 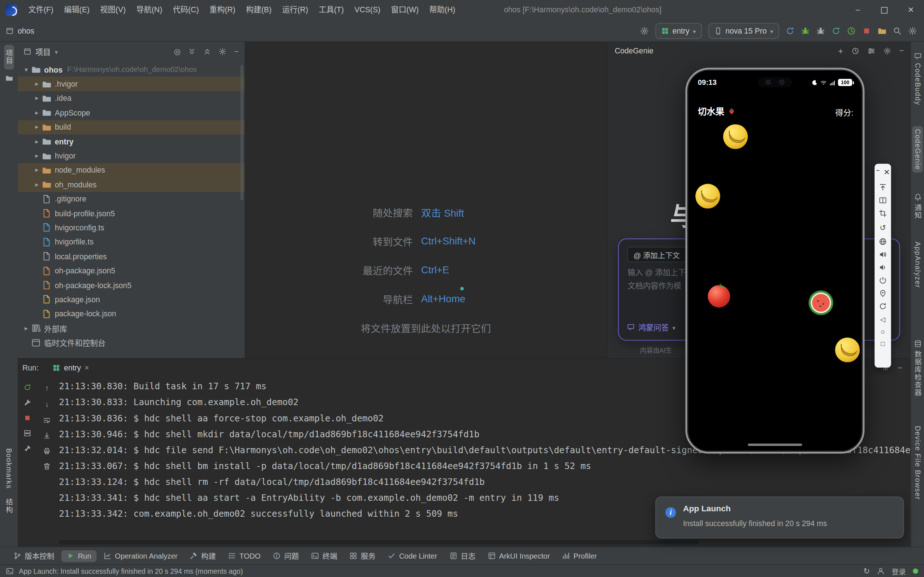 I want to click on menu-item-10: 窗口(W), so click(x=405, y=10).